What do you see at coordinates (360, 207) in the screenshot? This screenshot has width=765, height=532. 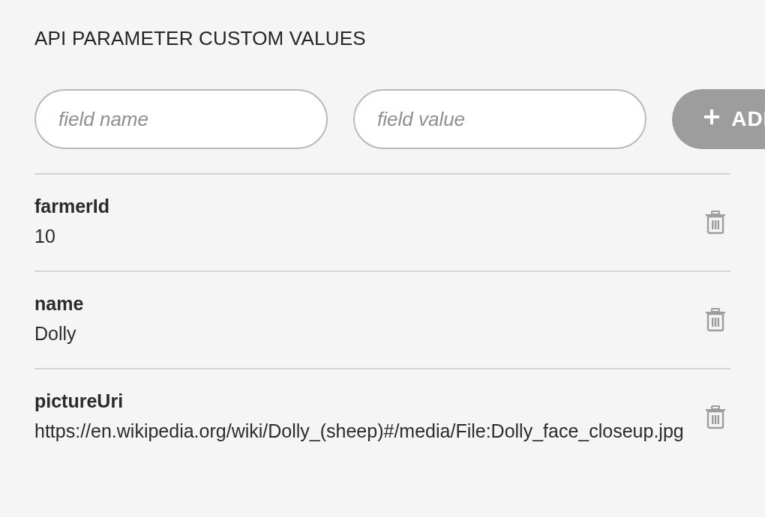 I see `param-name: farmerId` at bounding box center [360, 207].